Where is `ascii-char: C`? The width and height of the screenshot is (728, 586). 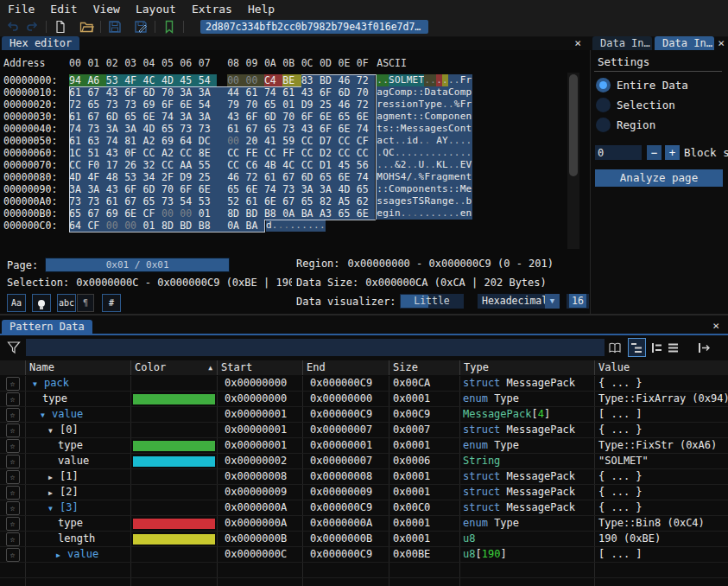
ascii-char: C is located at coordinates (392, 189).